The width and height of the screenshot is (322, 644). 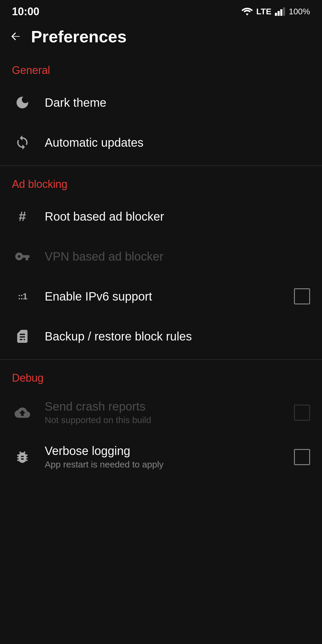 I want to click on sdcard-icon, so click(x=22, y=336).